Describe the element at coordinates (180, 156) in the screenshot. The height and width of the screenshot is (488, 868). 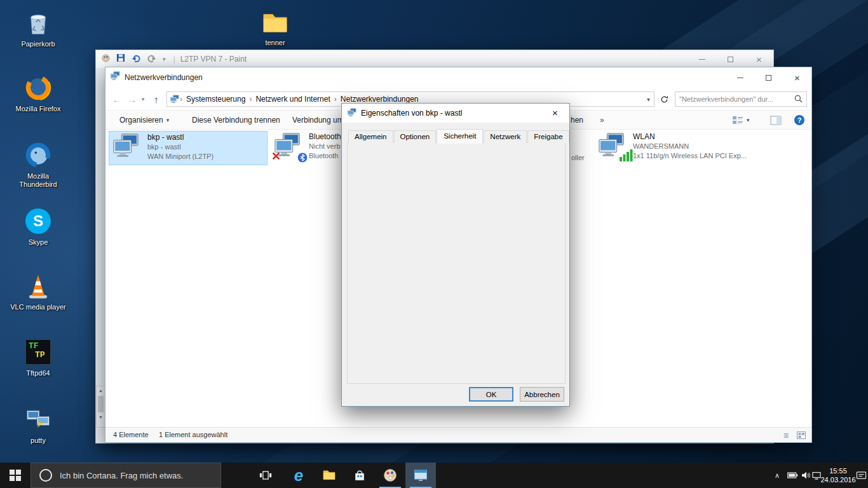
I see `connection-device: WAN Miniport (L2TP)` at that location.